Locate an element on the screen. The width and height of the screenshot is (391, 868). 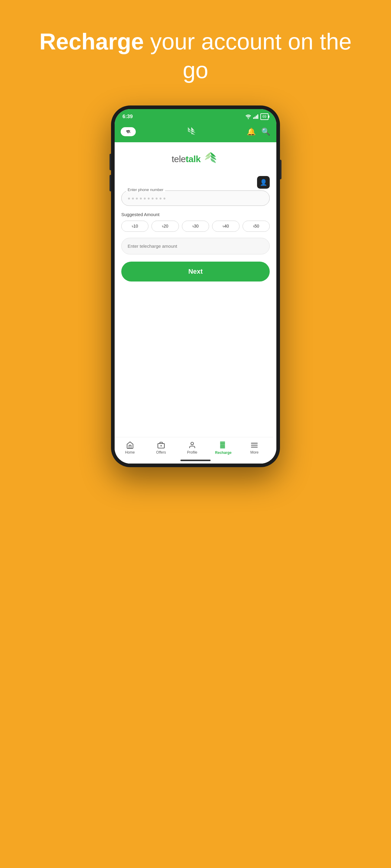
status-bar: 6:39 is located at coordinates (196, 116).